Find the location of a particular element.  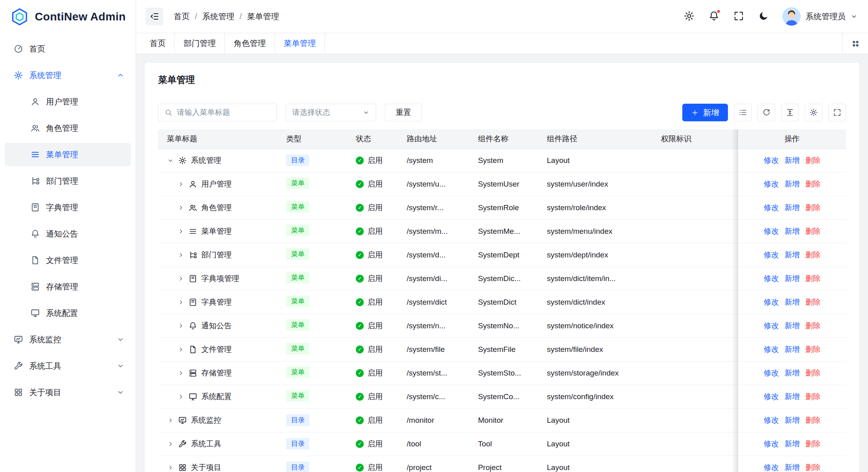

list-view-button is located at coordinates (743, 112).